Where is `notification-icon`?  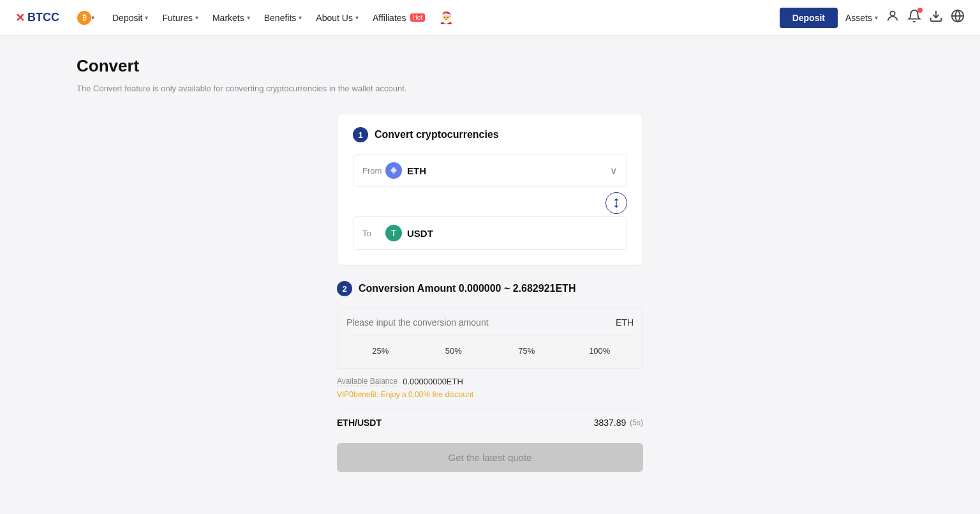
notification-icon is located at coordinates (914, 18).